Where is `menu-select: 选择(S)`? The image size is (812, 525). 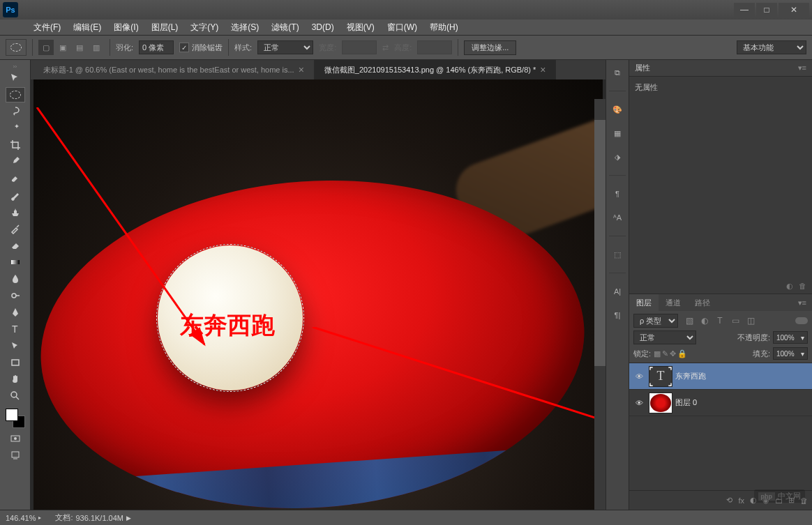 menu-select: 选择(S) is located at coordinates (245, 28).